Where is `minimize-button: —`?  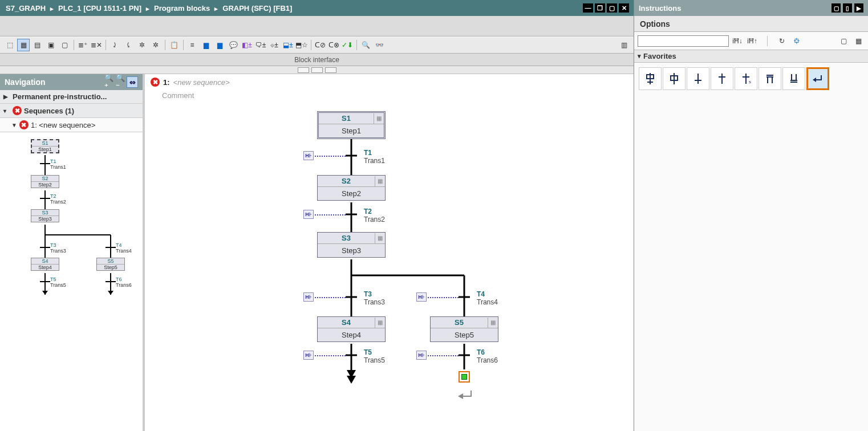
minimize-button: — is located at coordinates (588, 8).